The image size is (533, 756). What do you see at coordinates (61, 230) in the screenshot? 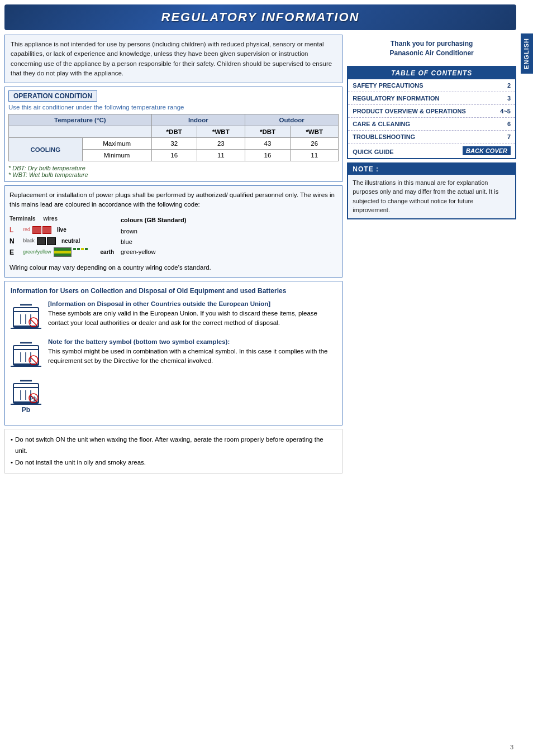
I see `live-label: live` at bounding box center [61, 230].